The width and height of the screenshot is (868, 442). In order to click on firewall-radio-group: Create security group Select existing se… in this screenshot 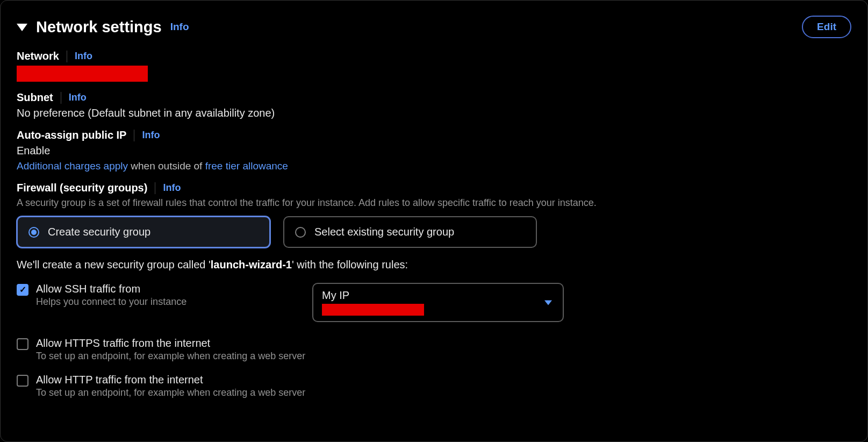, I will do `click(434, 232)`.